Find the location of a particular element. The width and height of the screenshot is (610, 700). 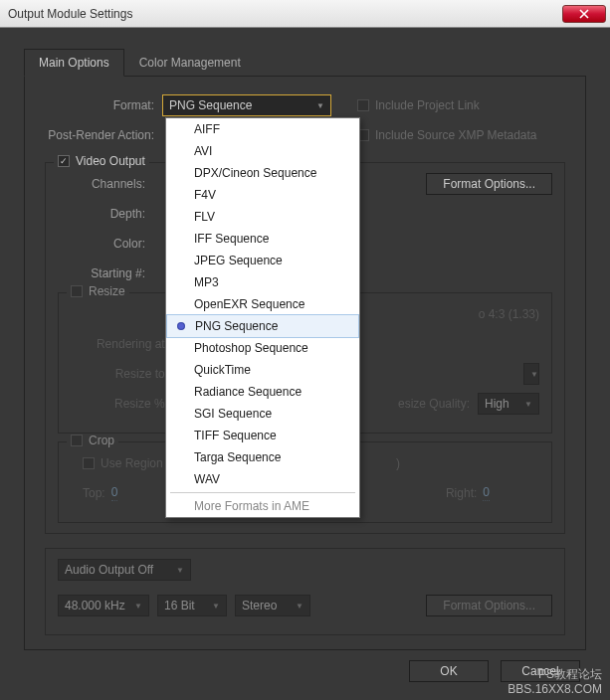

post-render-label: Post-Render Action: is located at coordinates (103, 135).